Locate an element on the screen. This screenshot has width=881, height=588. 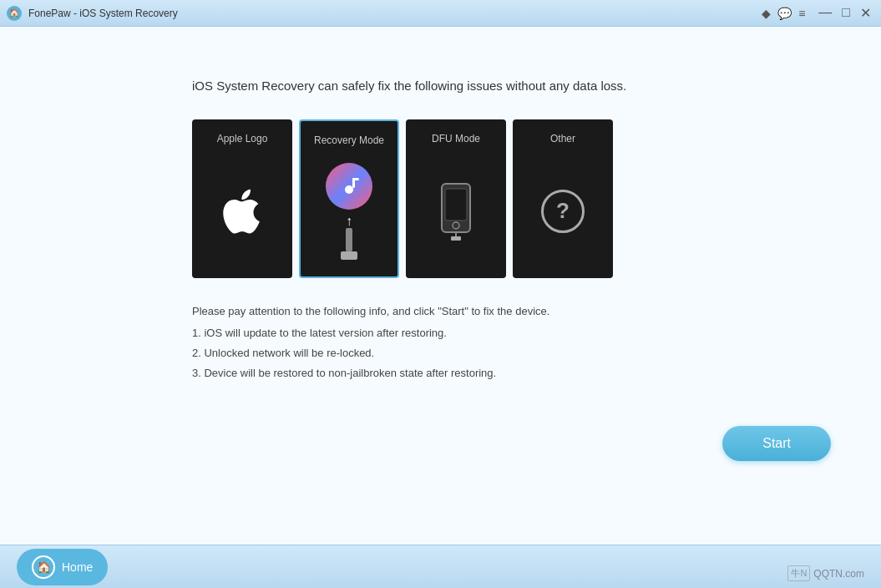
other-icon: ? is located at coordinates (563, 211).